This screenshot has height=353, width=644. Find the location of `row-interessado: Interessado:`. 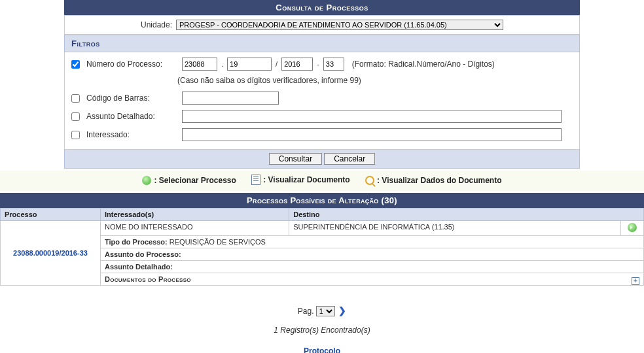

row-interessado: Interessado: is located at coordinates (322, 135).